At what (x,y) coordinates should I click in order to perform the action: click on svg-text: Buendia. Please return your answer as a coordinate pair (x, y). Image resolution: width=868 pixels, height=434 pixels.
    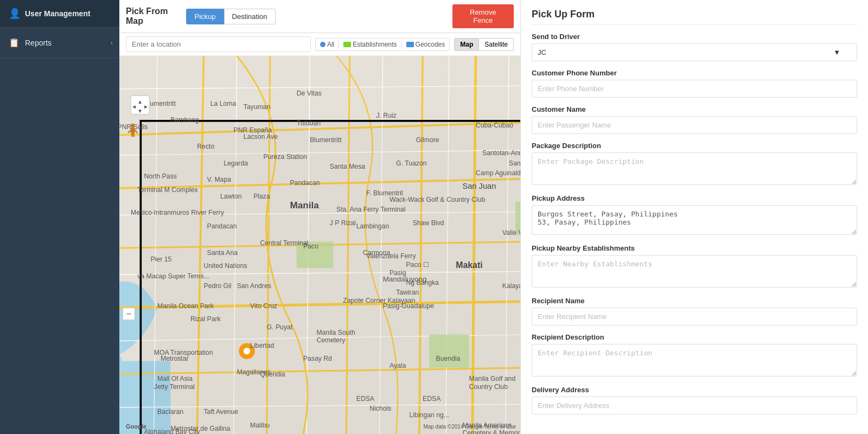
    Looking at the image, I should click on (448, 359).